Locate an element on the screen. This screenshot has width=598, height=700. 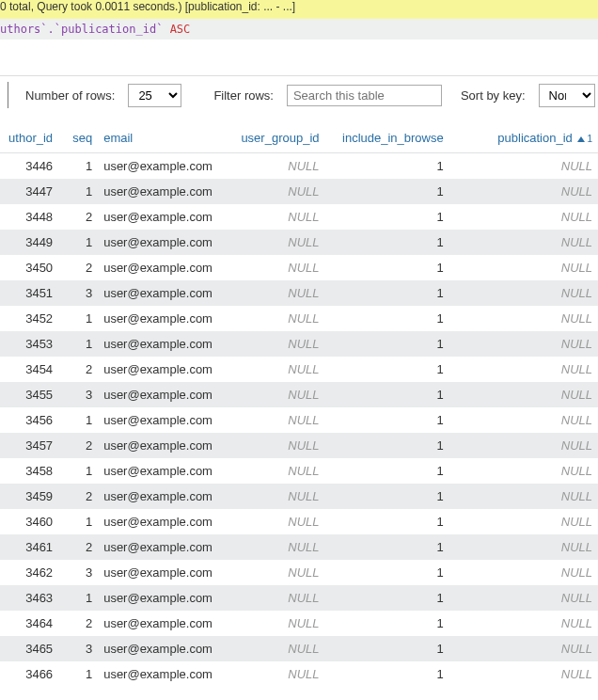
table-row: 34581user@example.comNULL1NULL is located at coordinates (299, 470).